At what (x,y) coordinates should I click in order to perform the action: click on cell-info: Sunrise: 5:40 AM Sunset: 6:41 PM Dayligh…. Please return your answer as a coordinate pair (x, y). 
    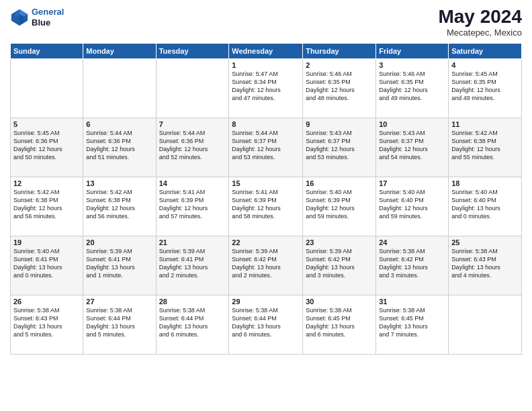
    Looking at the image, I should click on (47, 263).